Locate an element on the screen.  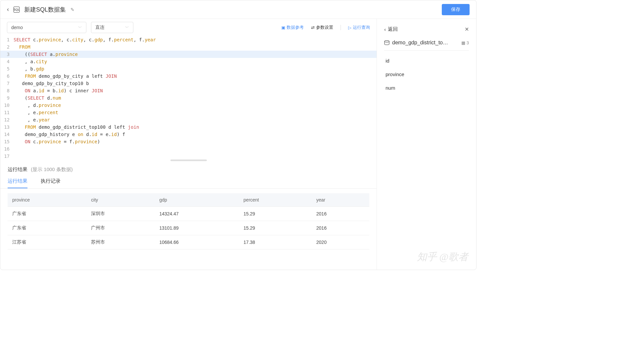
editor-line: 4 , a.city is located at coordinates (189, 62).